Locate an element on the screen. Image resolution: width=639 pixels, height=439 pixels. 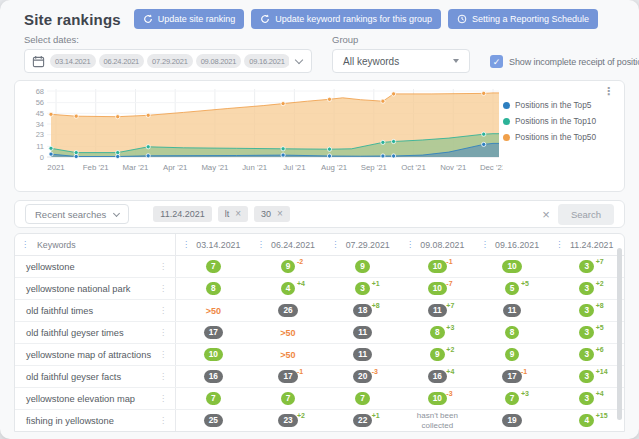
vertical-scrollbar is located at coordinates (620, 334).